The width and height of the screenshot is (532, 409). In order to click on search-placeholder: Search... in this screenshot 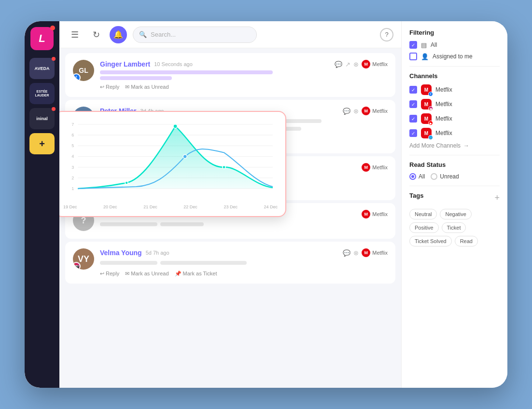, I will do `click(163, 35)`.